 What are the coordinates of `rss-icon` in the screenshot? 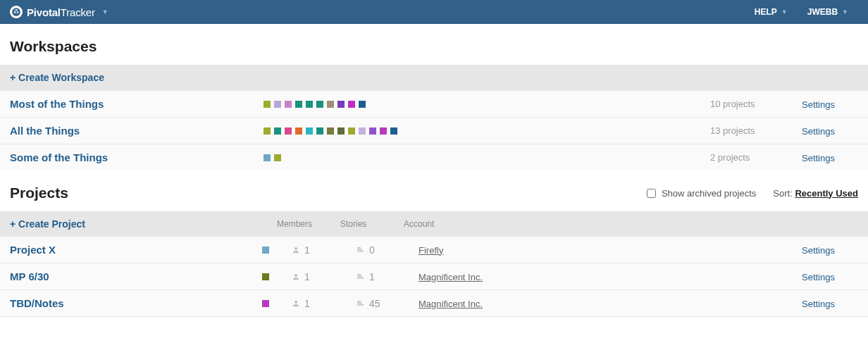 It's located at (73, 193).